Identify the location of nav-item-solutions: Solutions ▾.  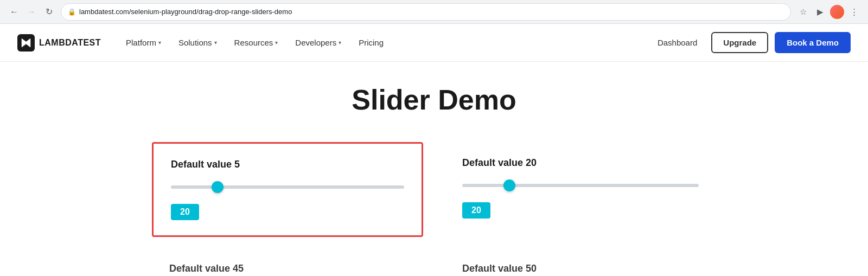
(197, 42).